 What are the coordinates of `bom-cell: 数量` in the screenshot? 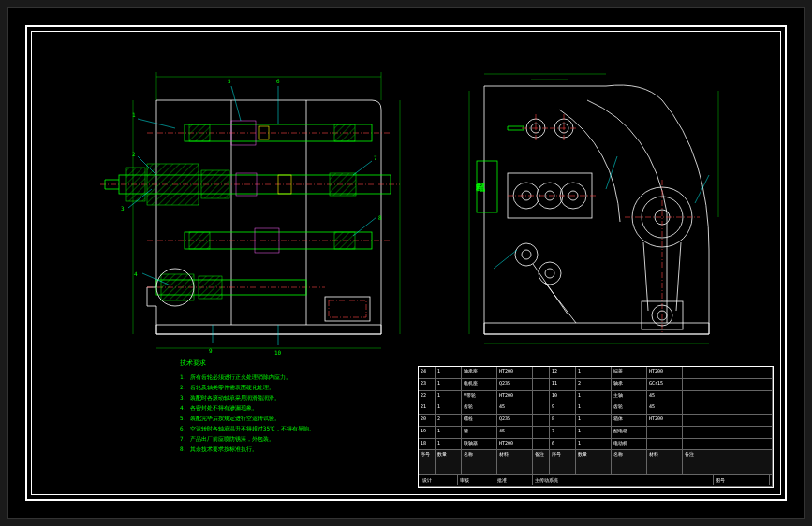 It's located at (449, 462).